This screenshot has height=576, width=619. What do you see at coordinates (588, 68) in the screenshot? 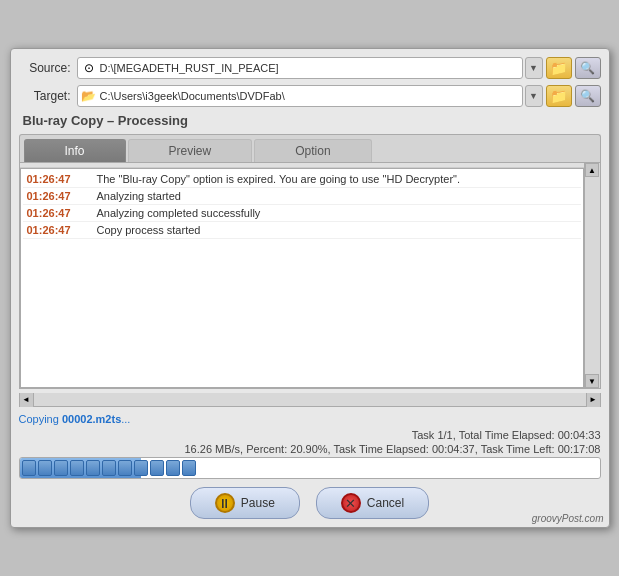
I see `source-info-button: 🔍` at bounding box center [588, 68].